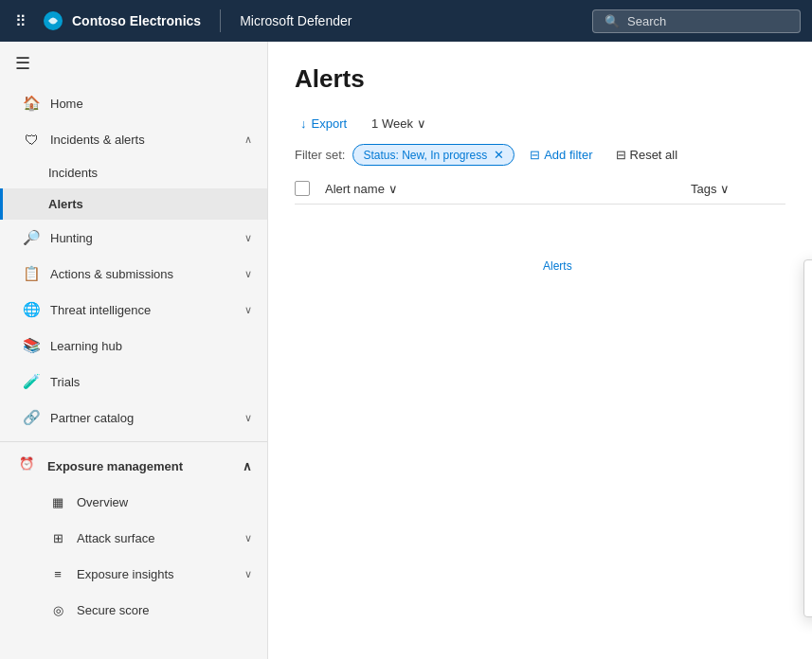 This screenshot has height=659, width=812. Describe the element at coordinates (646, 21) in the screenshot. I see `search-placeholder: Search` at that location.